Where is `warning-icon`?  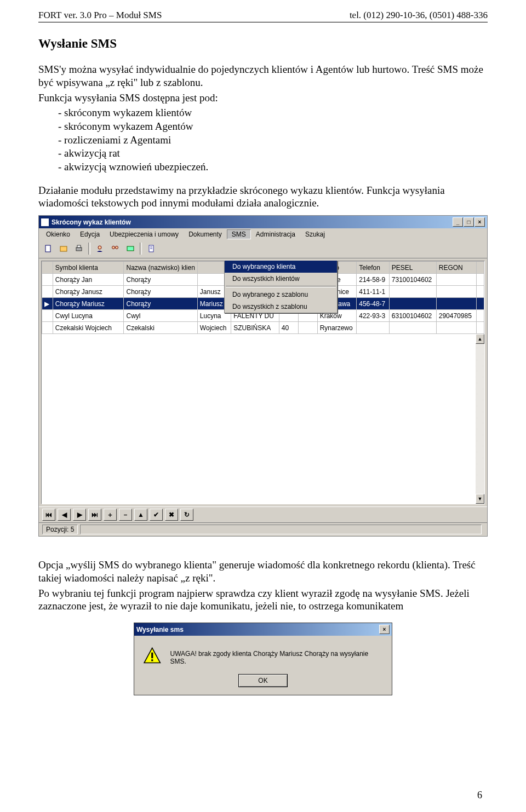
warning-icon is located at coordinates (152, 656).